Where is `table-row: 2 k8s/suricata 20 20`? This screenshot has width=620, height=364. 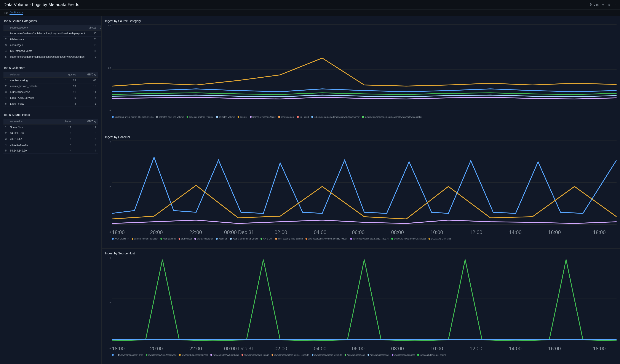 table-row: 2 k8s/suricata 20 20 is located at coordinates (53, 39).